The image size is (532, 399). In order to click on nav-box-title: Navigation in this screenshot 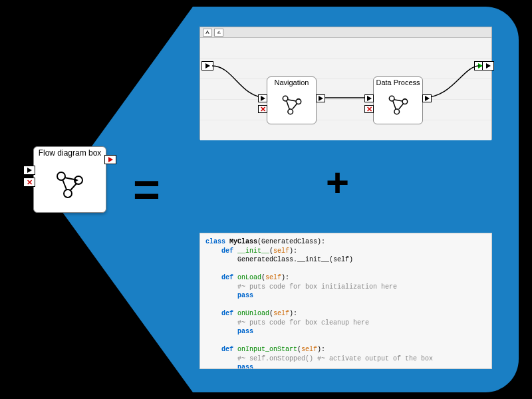, I will do `click(292, 82)`.